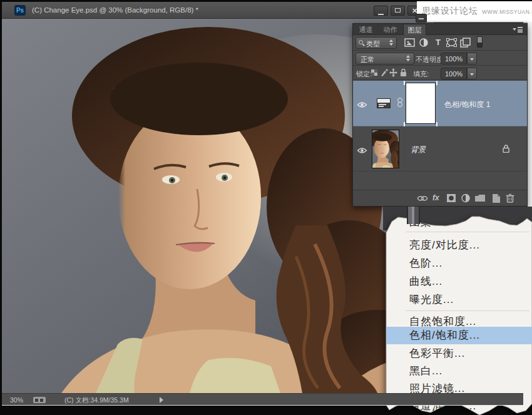 This screenshot has width=532, height=415. Describe the element at coordinates (472, 59) in the screenshot. I see `opacity-dropdown-arrow` at that location.